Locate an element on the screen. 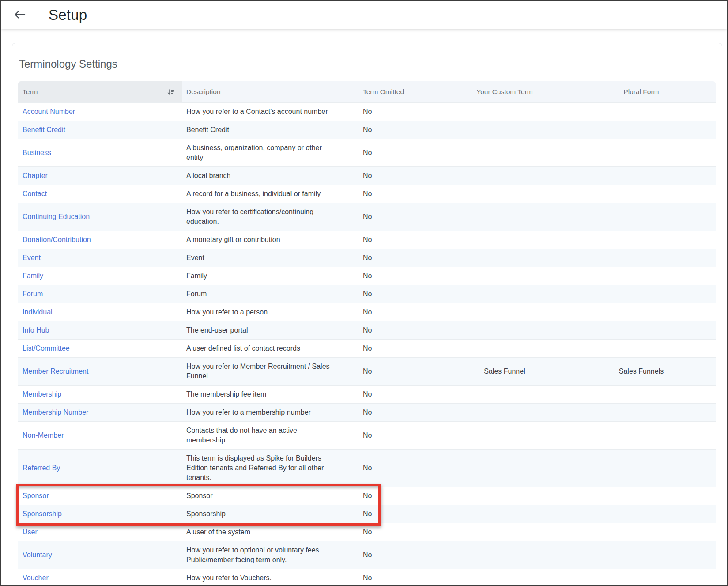  table-row: Continuing EducationHow you refer to cer… is located at coordinates (367, 217).